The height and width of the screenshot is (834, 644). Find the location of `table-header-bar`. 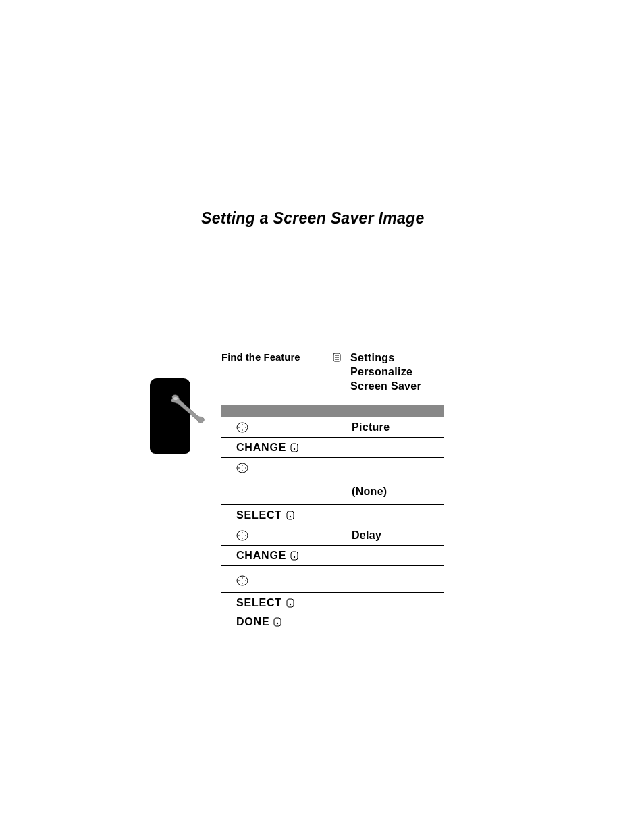

table-header-bar is located at coordinates (333, 411).